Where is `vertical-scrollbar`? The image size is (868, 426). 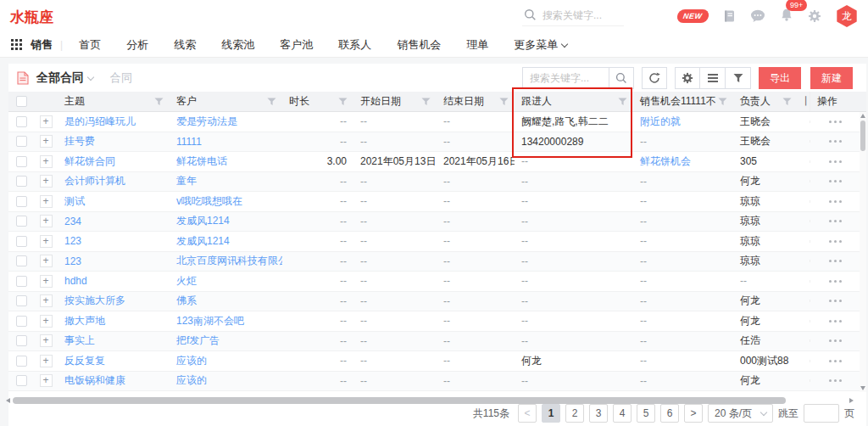 vertical-scrollbar is located at coordinates (863, 252).